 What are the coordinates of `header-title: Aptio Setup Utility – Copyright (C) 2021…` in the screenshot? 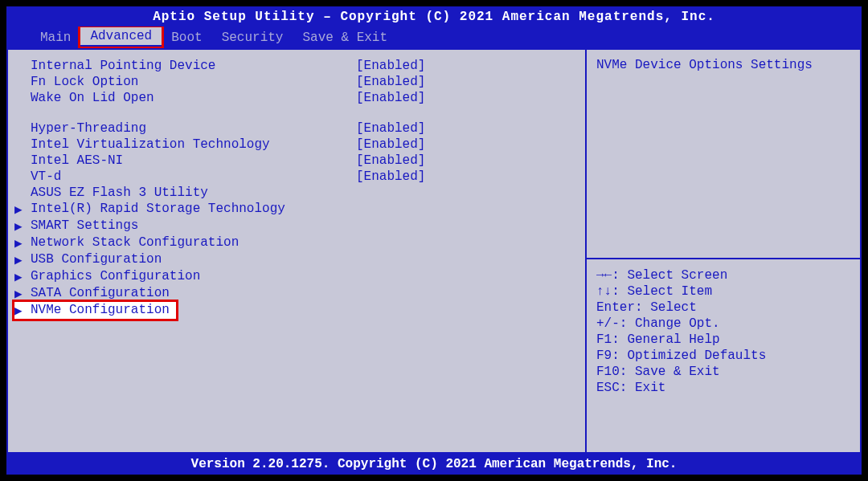 It's located at (434, 17).